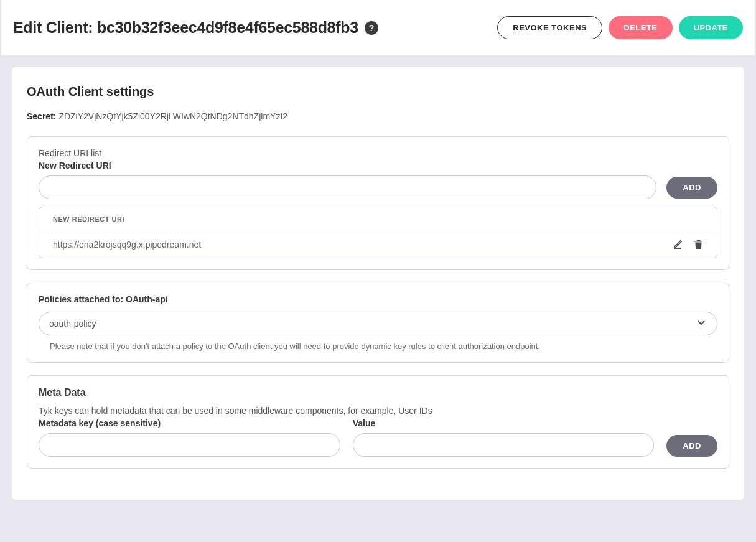 Image resolution: width=756 pixels, height=542 pixels. I want to click on metadata-title: Meta Data, so click(378, 393).